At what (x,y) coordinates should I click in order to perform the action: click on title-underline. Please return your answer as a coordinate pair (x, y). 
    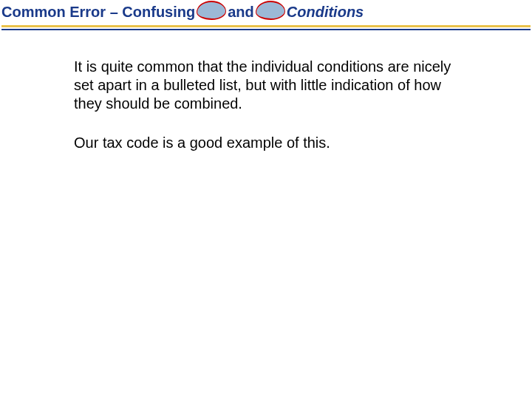
    Looking at the image, I should click on (266, 29).